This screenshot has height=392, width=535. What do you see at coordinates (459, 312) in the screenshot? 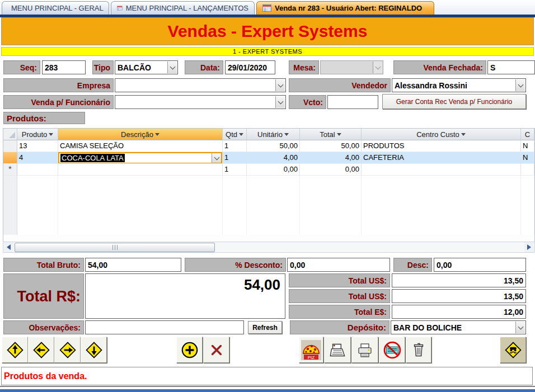
I see `total-es-value: 12,00` at bounding box center [459, 312].